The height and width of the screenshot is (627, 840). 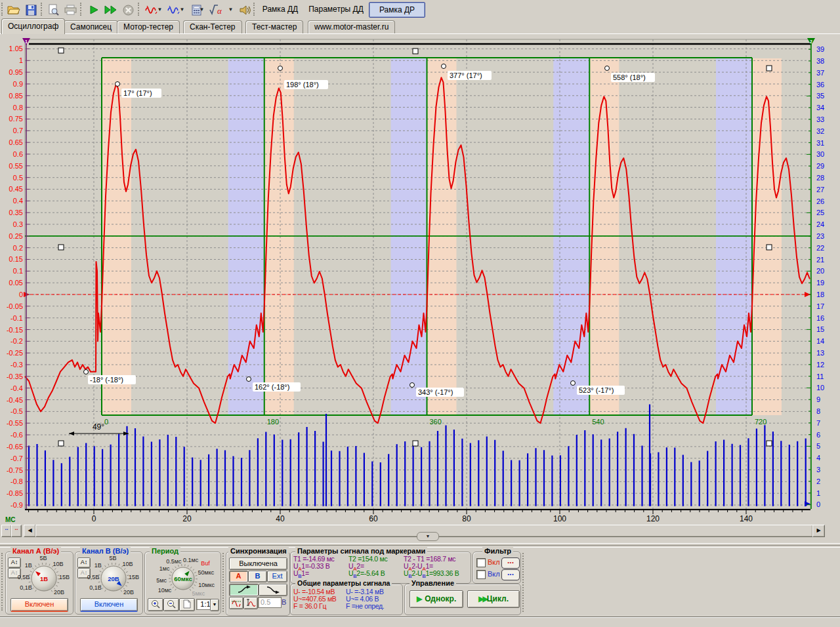 I want to click on svg-text: 23, so click(x=820, y=236).